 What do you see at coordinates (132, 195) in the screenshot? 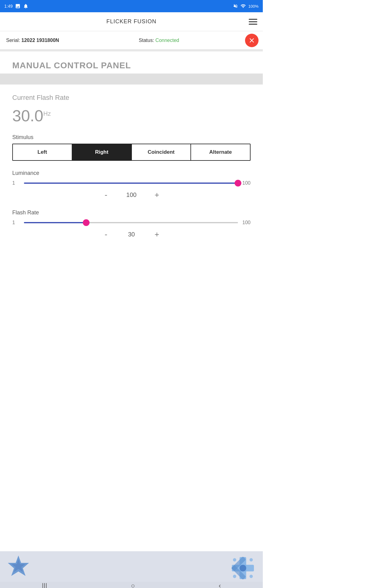
I see `luminance-value-display: 100` at bounding box center [132, 195].